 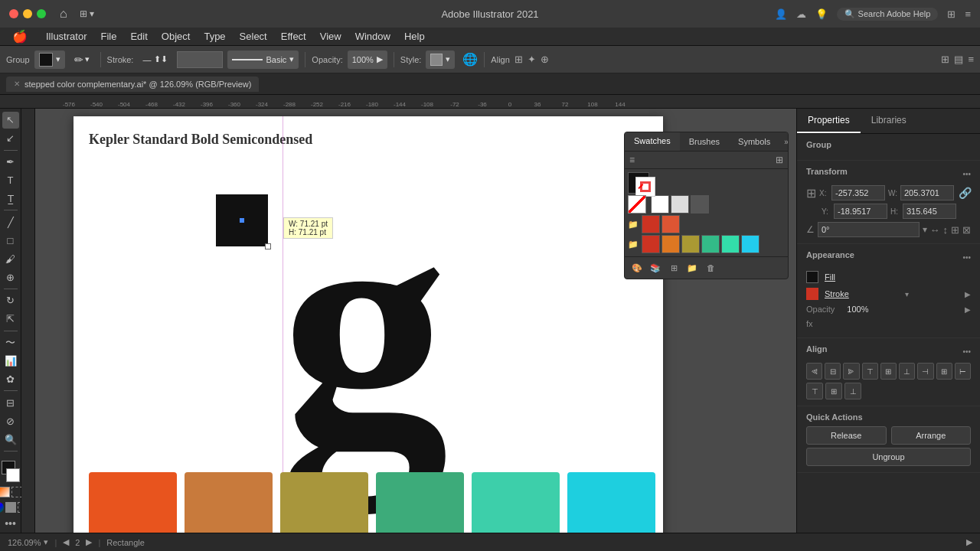 What do you see at coordinates (87, 14) in the screenshot?
I see `workspace-icon: ⊞ ▾` at bounding box center [87, 14].